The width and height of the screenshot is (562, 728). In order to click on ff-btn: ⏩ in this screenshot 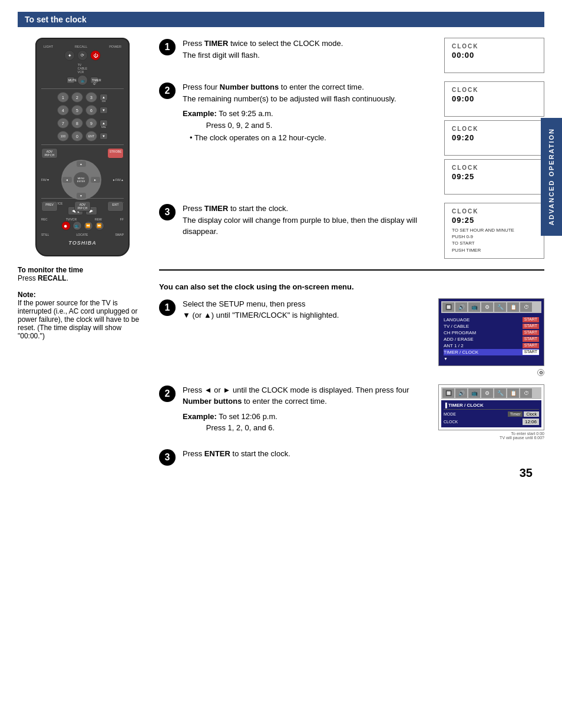, I will do `click(100, 226)`.